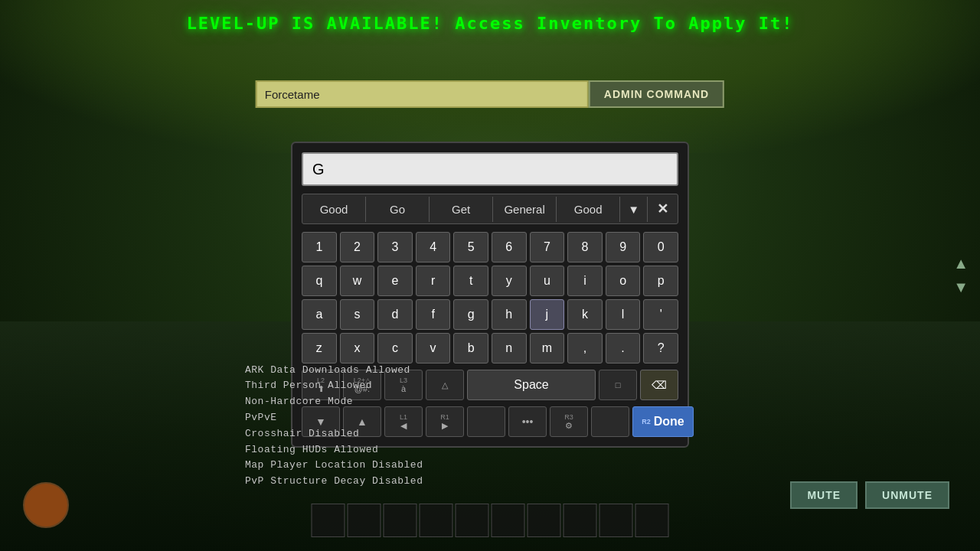  Describe the element at coordinates (490, 315) in the screenshot. I see `asdf-row: a s d f g h j k l '` at that location.